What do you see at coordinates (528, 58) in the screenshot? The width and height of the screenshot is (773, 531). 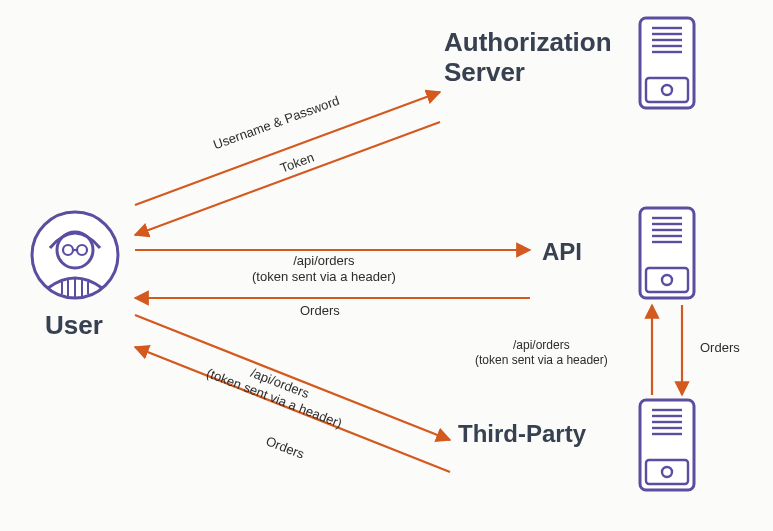 I see `auth-server-label: Authorization Server` at bounding box center [528, 58].